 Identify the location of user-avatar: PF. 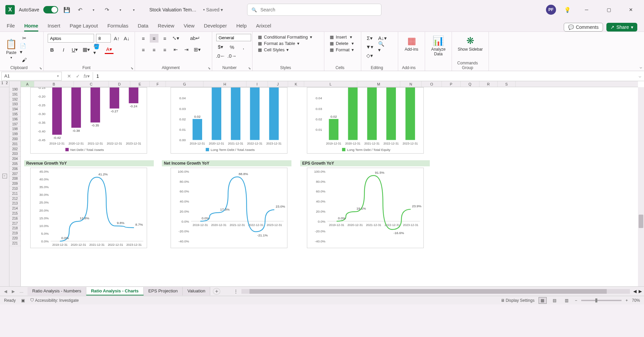
(551, 10).